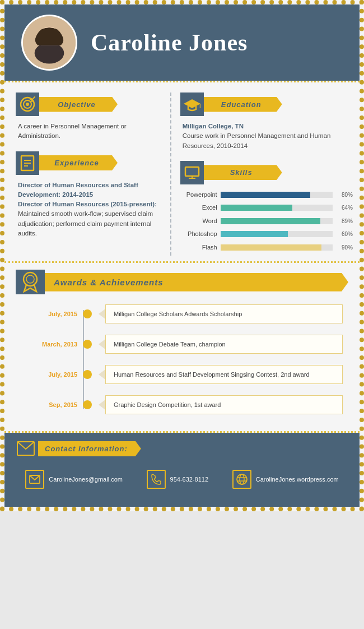 The width and height of the screenshot is (364, 629). What do you see at coordinates (267, 173) in the screenshot?
I see `skills-header: Skills` at bounding box center [267, 173].